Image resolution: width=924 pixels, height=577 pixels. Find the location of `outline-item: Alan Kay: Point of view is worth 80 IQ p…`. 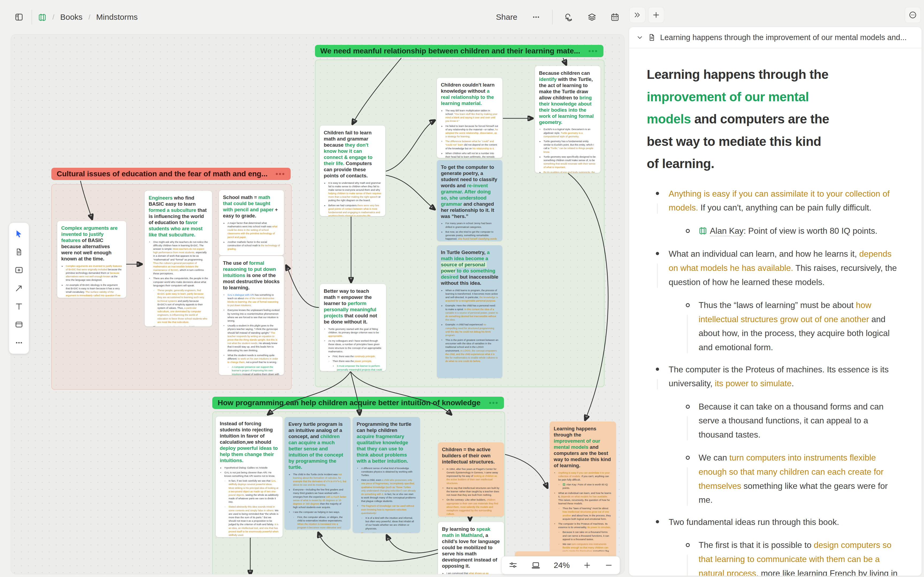

outline-item: Alan Kay: Point of view is worth 80 IQ p… is located at coordinates (775, 231).